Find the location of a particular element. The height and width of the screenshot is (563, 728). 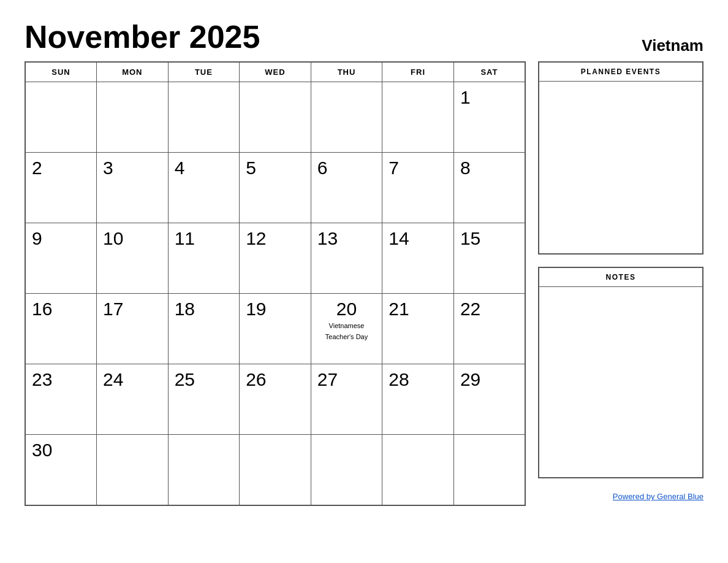

day-number: 27 is located at coordinates (347, 380).